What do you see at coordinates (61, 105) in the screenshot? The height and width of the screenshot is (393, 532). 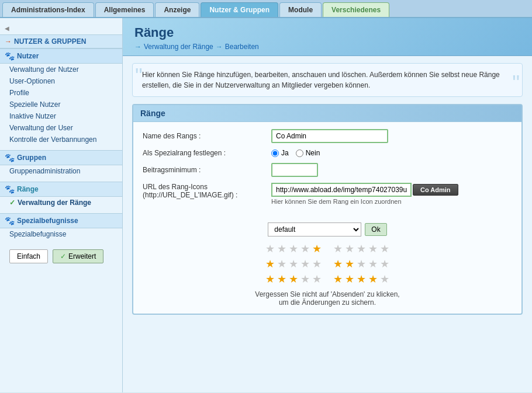 I see `sidebar-item-spezielle-nutzer: Spezielle Nutzer` at bounding box center [61, 105].